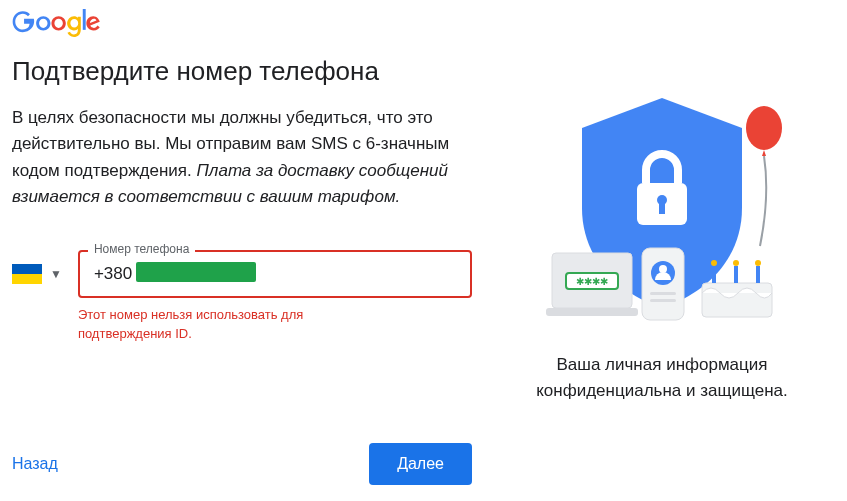 The image size is (847, 501). What do you see at coordinates (237, 158) in the screenshot?
I see `description: В целях безопасности мы должны убедиться…` at bounding box center [237, 158].